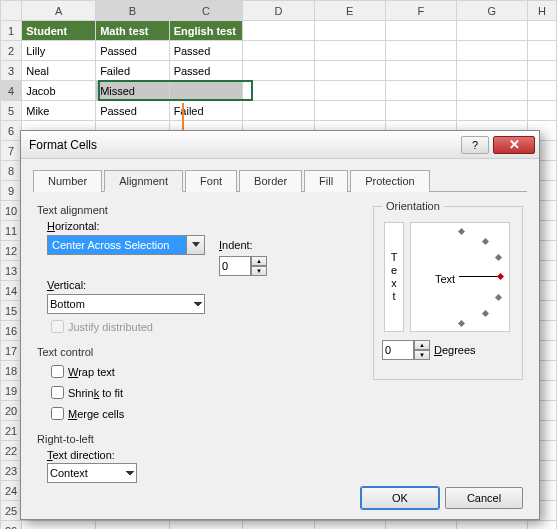  What do you see at coordinates (12, 431) in the screenshot?
I see `row-21: 21` at bounding box center [12, 431].